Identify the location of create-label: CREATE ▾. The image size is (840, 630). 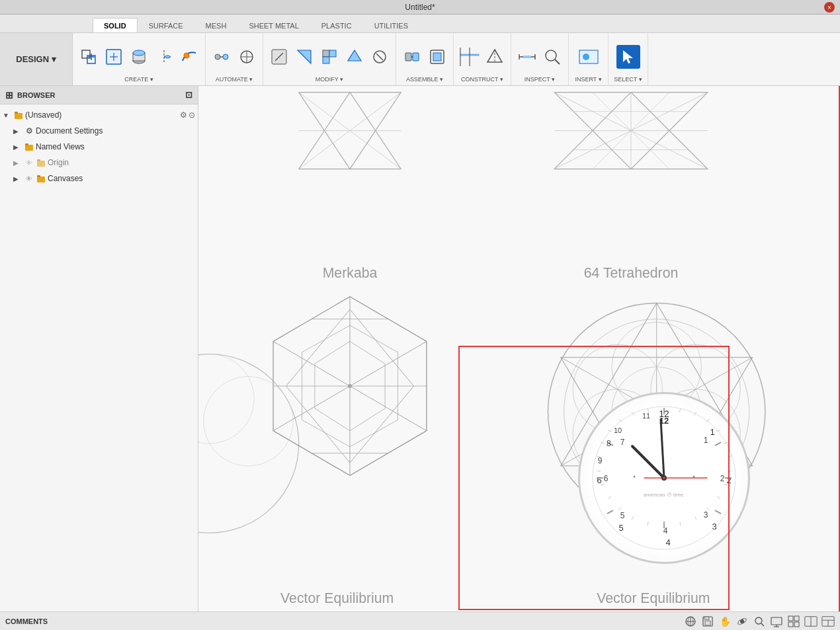
(139, 79).